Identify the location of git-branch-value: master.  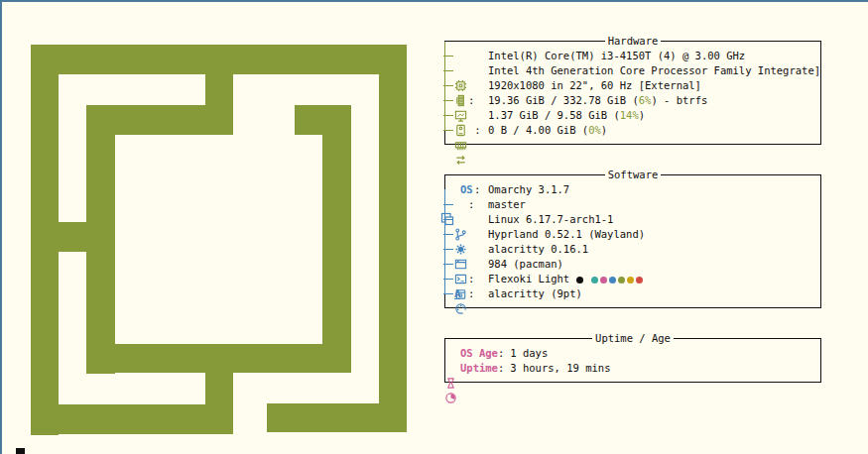
(507, 204).